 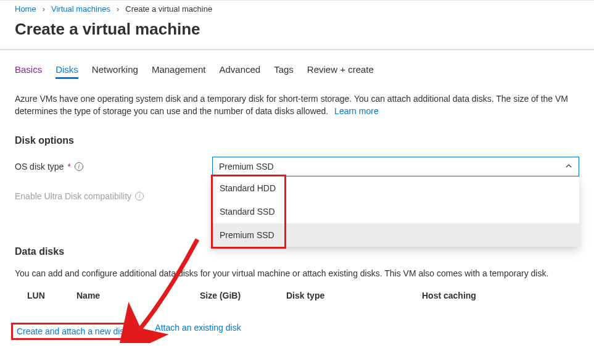 I want to click on chevron-up-icon, so click(x=569, y=167).